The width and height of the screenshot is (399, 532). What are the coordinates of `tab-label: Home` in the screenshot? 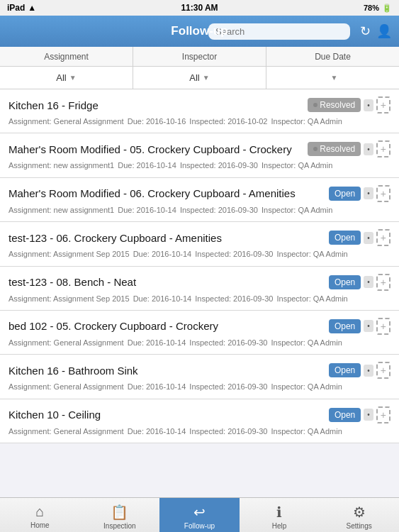 It's located at (40, 525).